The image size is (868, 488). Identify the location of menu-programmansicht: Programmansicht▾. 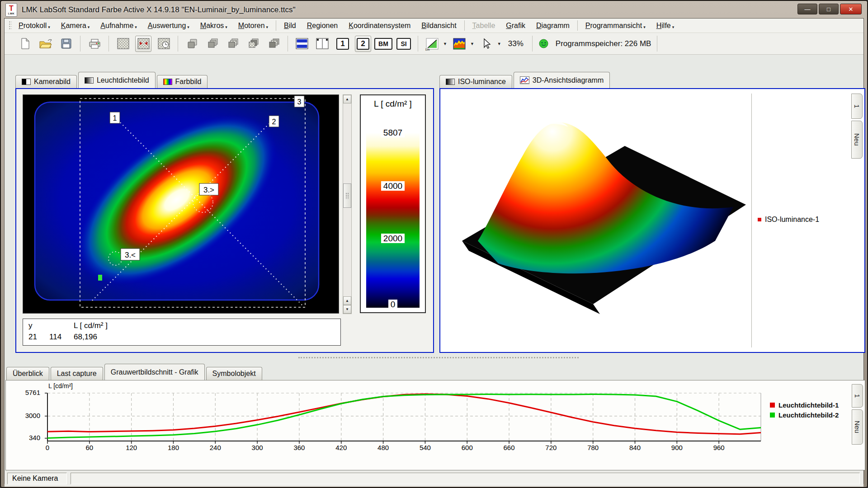
(616, 25).